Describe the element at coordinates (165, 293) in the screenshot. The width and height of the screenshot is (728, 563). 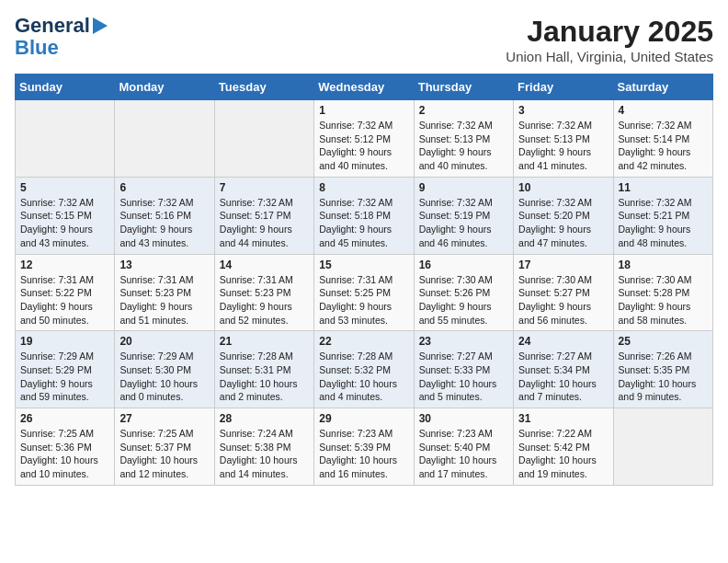
I see `calendar-cell: 13Sunrise: 7:31 AMSunset: 5:23 PMDayligh…` at that location.